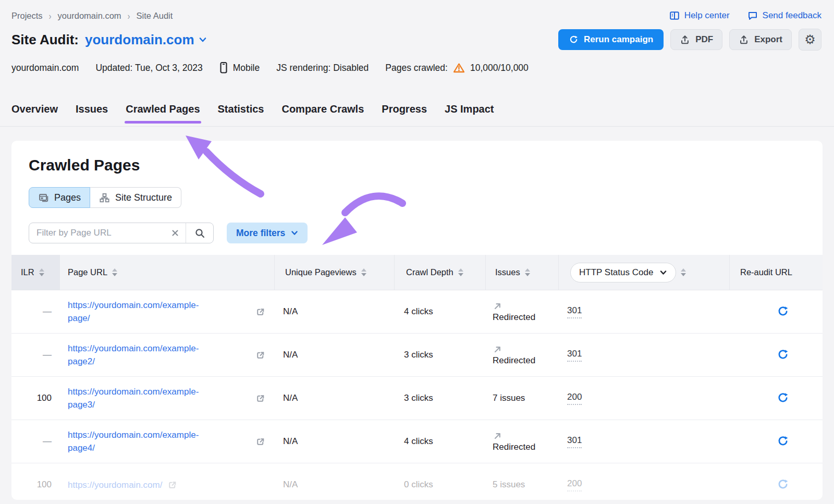 The image size is (834, 504). I want to click on column-header-page-url: Page URL, so click(167, 272).